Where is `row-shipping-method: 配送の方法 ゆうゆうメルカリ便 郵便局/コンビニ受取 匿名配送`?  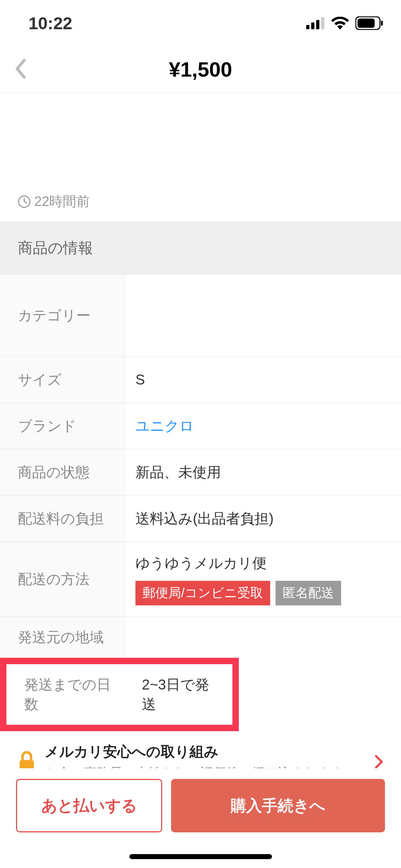 row-shipping-method: 配送の方法 ゆうゆうメルカリ便 郵便局/コンビニ受取 匿名配送 is located at coordinates (200, 579).